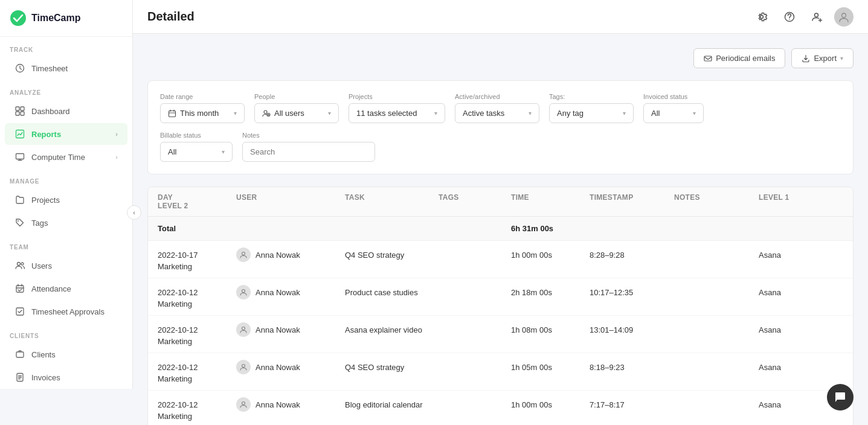 Image resolution: width=868 pixels, height=425 pixels. What do you see at coordinates (66, 179) in the screenshot?
I see `section-manage: MANAGE` at bounding box center [66, 179].